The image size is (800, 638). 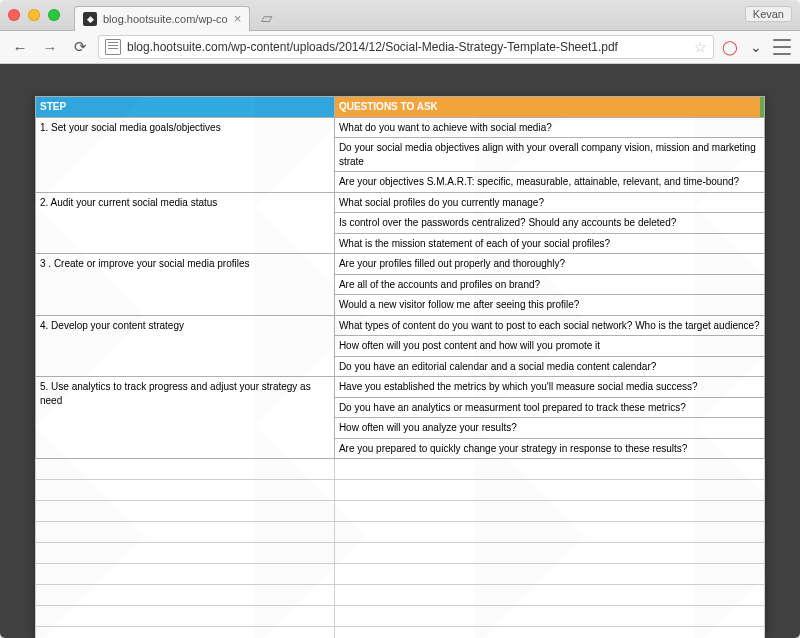 I want to click on question-text: Are you prepared to quickly change your …, so click(x=550, y=448).